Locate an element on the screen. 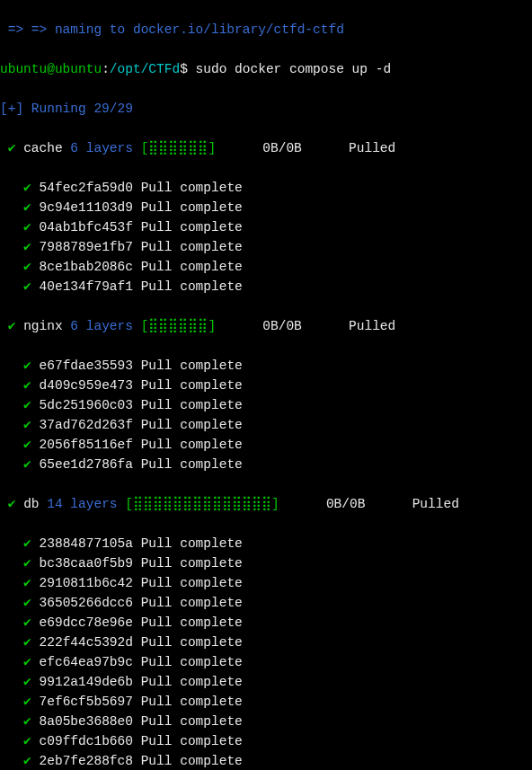 This screenshot has height=770, width=532. layer-row: ✔ 7ef6cf5b5697 Pull complete is located at coordinates (266, 702).